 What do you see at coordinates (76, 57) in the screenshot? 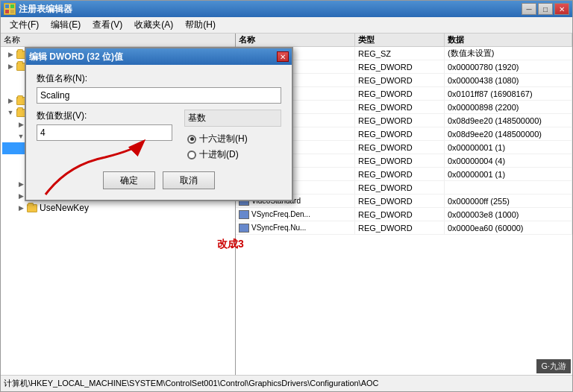
I see `dialog-title: 编辑 DWORD (32 位)值` at bounding box center [76, 57].